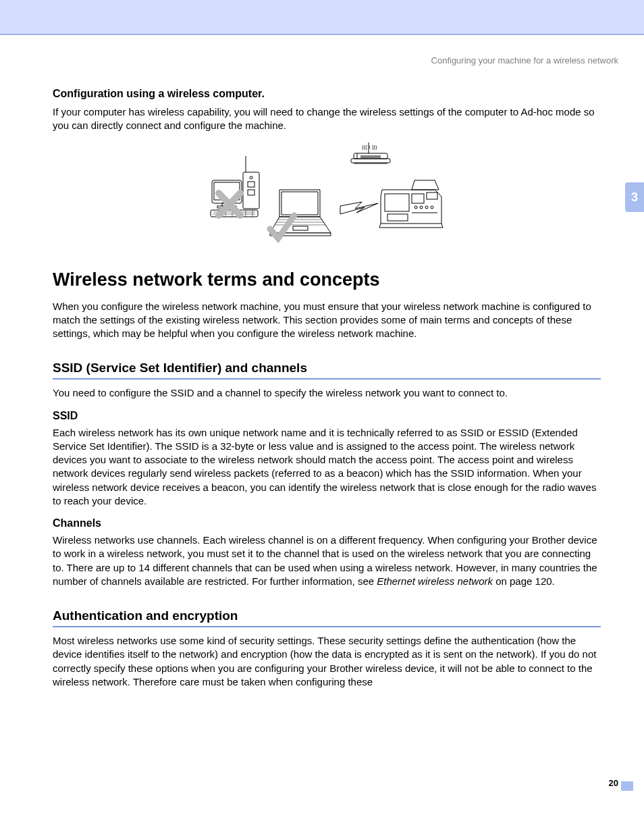 The width and height of the screenshot is (644, 834). What do you see at coordinates (327, 616) in the screenshot?
I see `auth-section-heading: Authentication and encryption` at bounding box center [327, 616].